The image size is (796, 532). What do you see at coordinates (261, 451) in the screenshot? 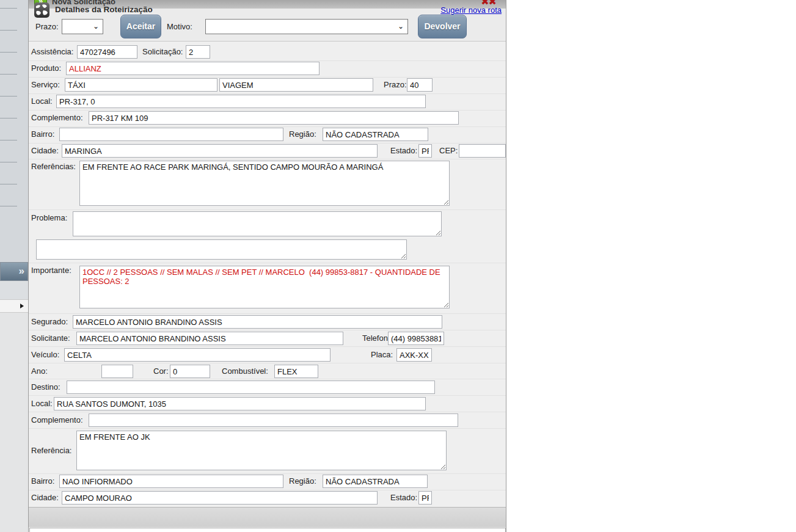
I see `destino-referencia-textarea: EM FRENTE AO JK` at bounding box center [261, 451].